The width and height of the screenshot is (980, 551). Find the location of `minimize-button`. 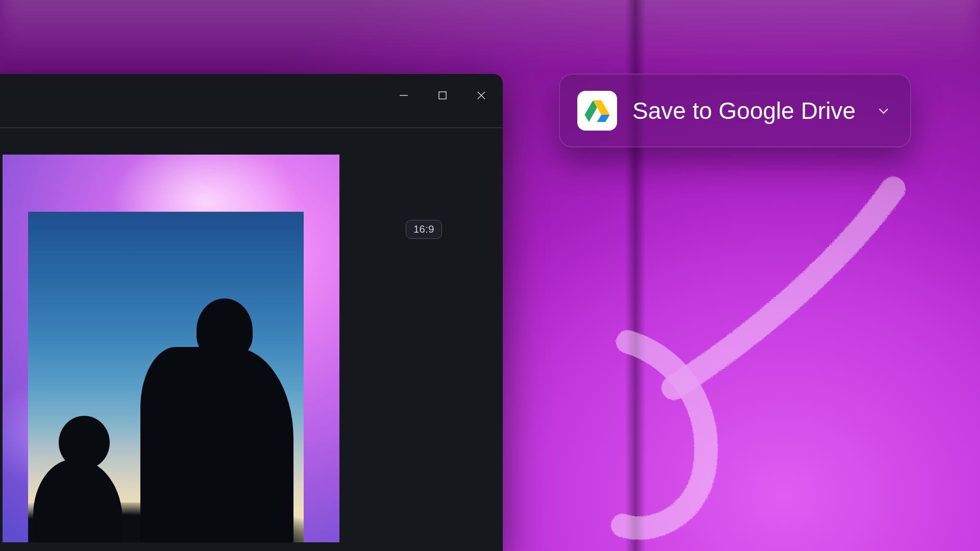

minimize-button is located at coordinates (404, 95).